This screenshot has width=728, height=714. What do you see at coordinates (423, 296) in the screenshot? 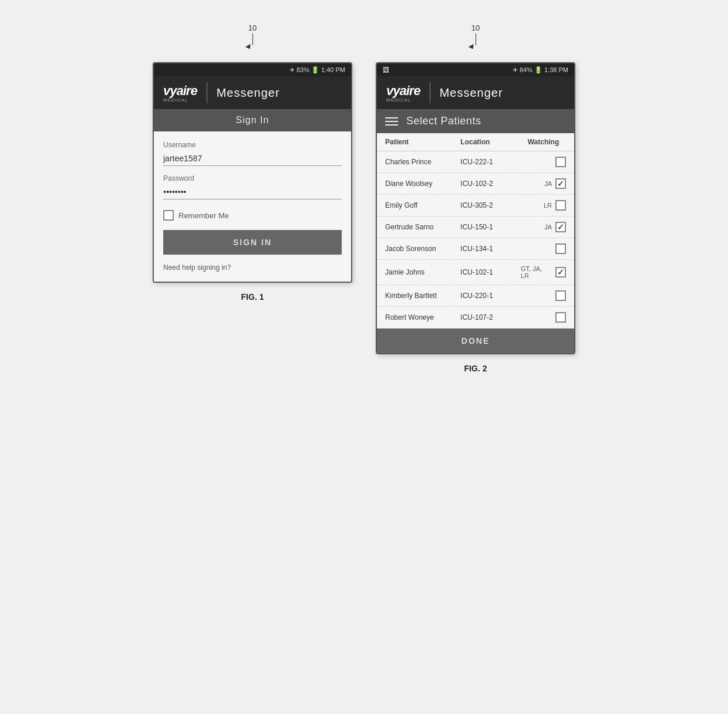
I see `patient-name: Kimberly Bartlett` at bounding box center [423, 296].